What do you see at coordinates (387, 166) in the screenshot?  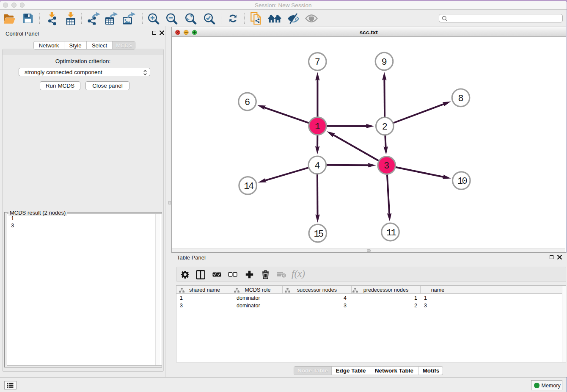 I see `svg-text: 3` at bounding box center [387, 166].